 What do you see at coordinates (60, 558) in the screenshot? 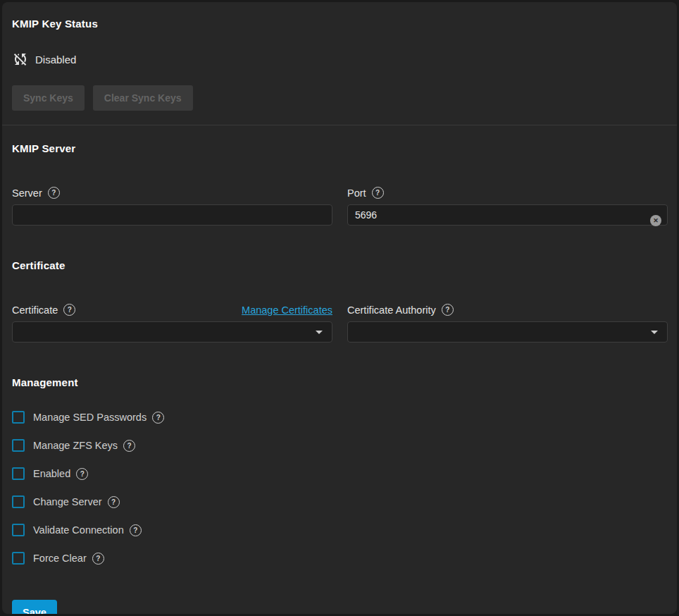
I see `checkbox-label: Force Clear` at bounding box center [60, 558].